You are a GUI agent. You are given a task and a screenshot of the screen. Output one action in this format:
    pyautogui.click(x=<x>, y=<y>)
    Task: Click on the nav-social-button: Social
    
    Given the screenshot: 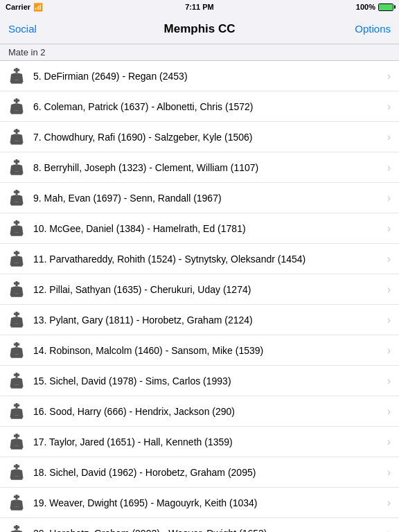 What is the action you would take?
    pyautogui.click(x=29, y=29)
    